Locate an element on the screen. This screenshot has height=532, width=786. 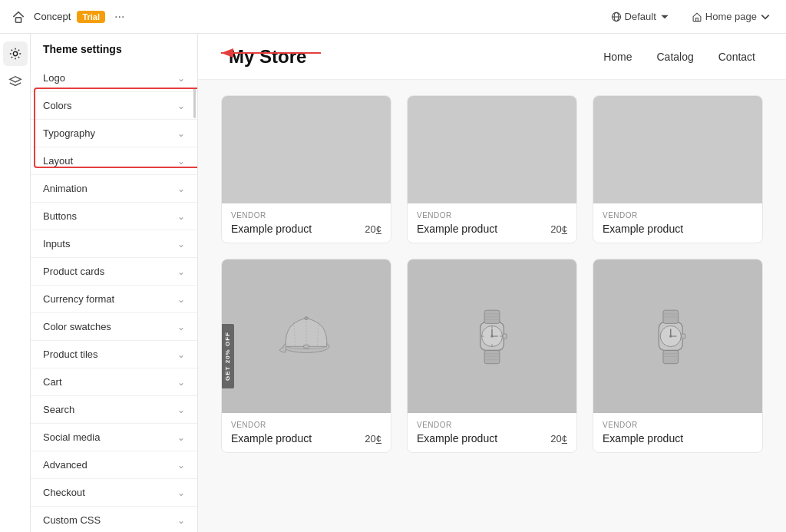
app-name: Concept is located at coordinates (52, 17).